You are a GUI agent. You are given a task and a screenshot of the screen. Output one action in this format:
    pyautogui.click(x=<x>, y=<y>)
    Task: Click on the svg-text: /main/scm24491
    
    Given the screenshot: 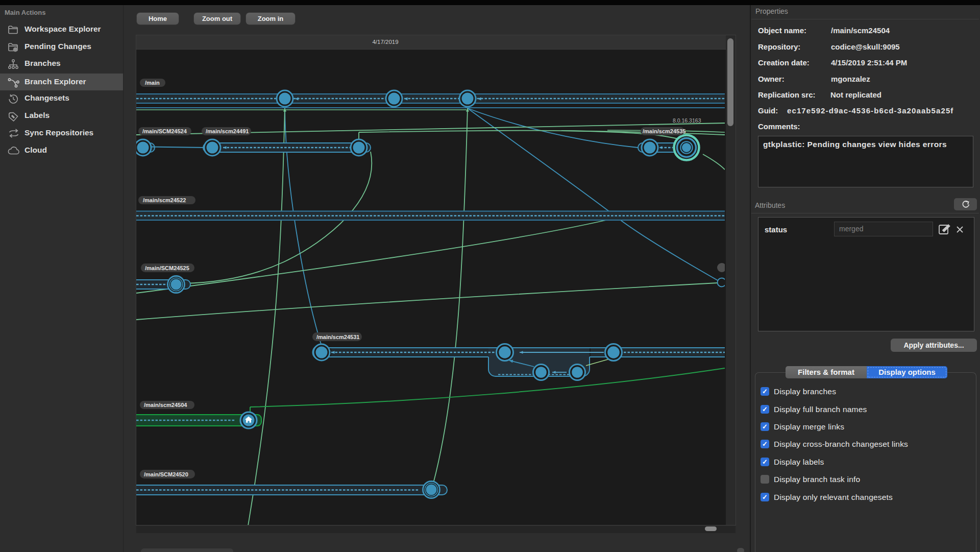 What is the action you would take?
    pyautogui.click(x=227, y=131)
    